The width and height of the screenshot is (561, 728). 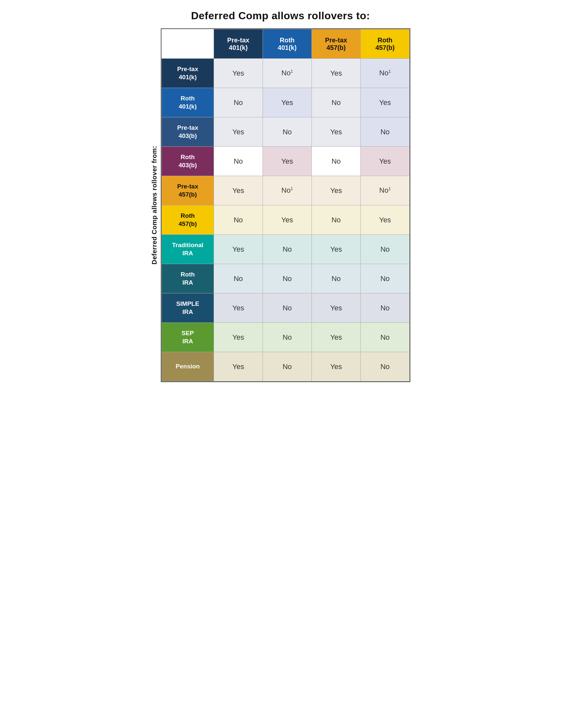 I want to click on data-cell-r10-c0: Yes, so click(x=238, y=367).